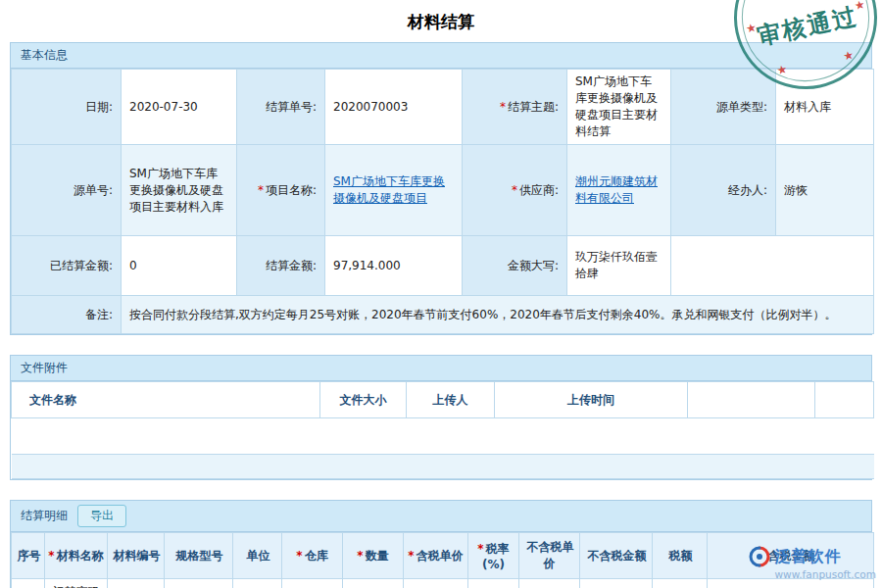 The height and width of the screenshot is (588, 882). What do you see at coordinates (539, 190) in the screenshot?
I see `supplier-label-text: 供应商:` at bounding box center [539, 190].